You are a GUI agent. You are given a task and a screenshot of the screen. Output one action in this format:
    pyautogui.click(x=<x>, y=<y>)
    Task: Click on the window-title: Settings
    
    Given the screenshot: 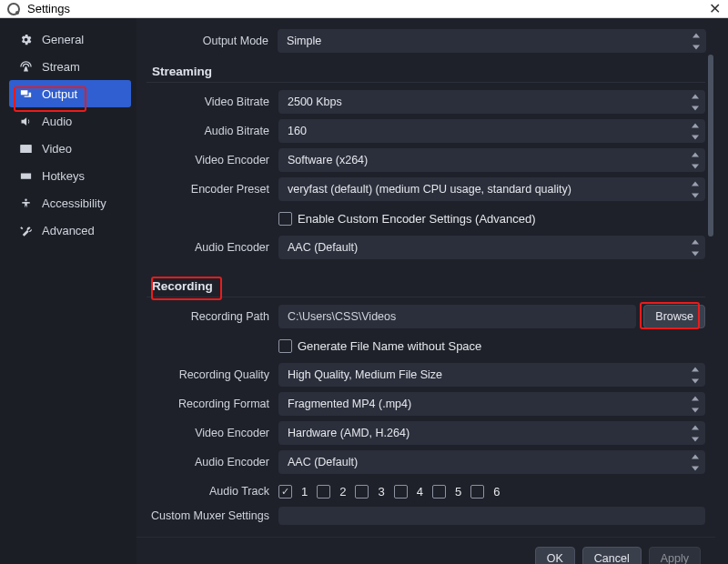 What is the action you would take?
    pyautogui.click(x=49, y=9)
    